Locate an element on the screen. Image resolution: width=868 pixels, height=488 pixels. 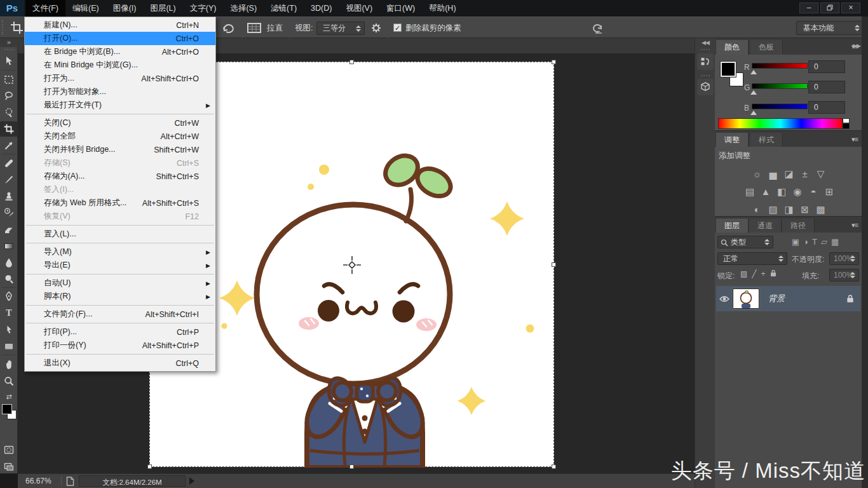
foreground-background-colors is located at coordinates (10, 412).